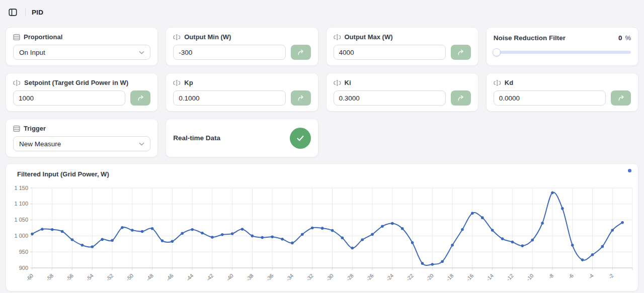 The image size is (644, 293). I want to click on chart-title: Filtered Input (Grid Power, W), so click(325, 174).